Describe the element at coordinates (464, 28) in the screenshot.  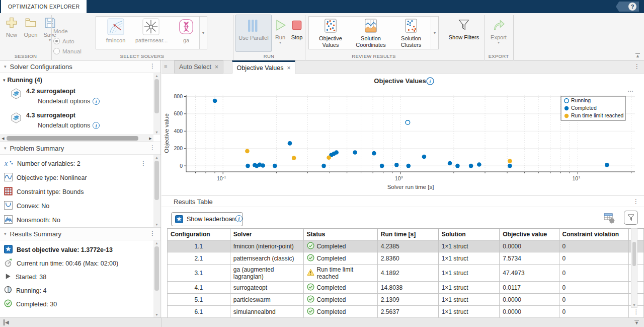
I see `show-filters-button: Show Filters` at that location.